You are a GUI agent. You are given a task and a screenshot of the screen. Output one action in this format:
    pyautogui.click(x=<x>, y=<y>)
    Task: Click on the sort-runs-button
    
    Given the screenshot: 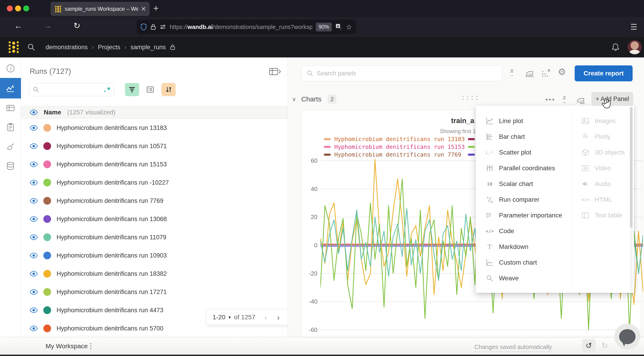 What is the action you would take?
    pyautogui.click(x=168, y=89)
    